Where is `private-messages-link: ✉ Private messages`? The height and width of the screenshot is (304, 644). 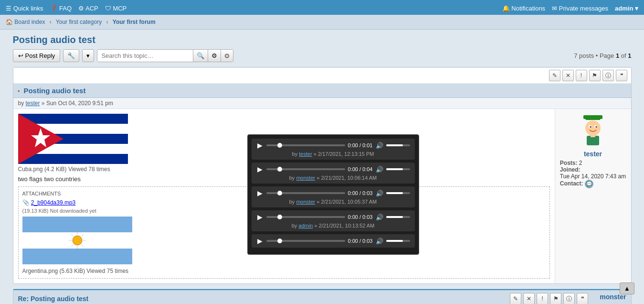 private-messages-link: ✉ Private messages is located at coordinates (580, 9).